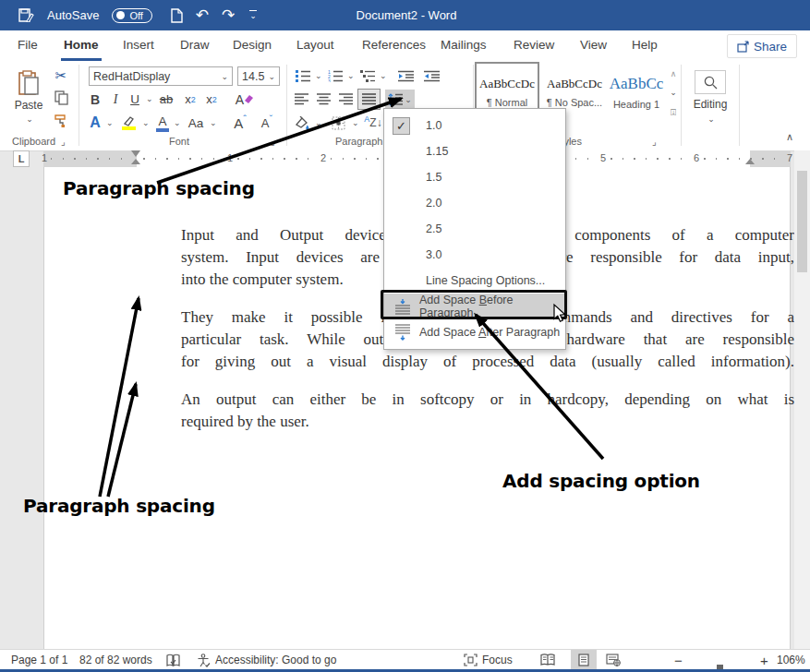 This screenshot has height=672, width=810. I want to click on paste-button: Paste ⌄, so click(29, 97).